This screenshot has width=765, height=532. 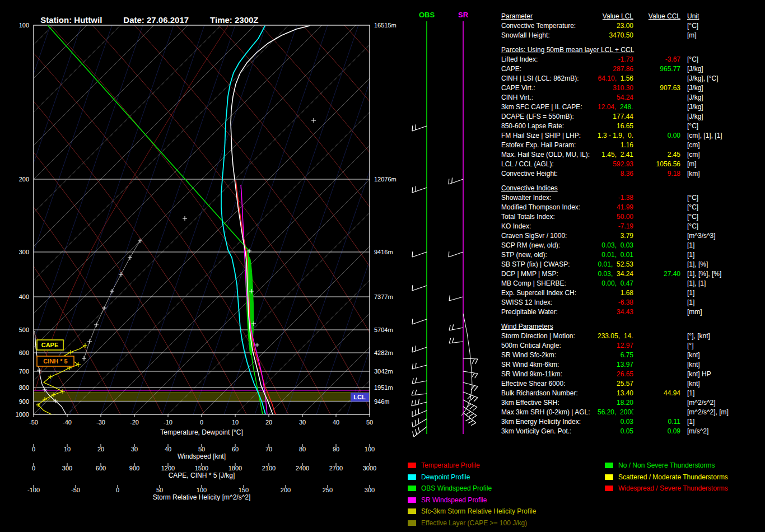 I want to click on row-values: 3470.50, so click(x=639, y=35).